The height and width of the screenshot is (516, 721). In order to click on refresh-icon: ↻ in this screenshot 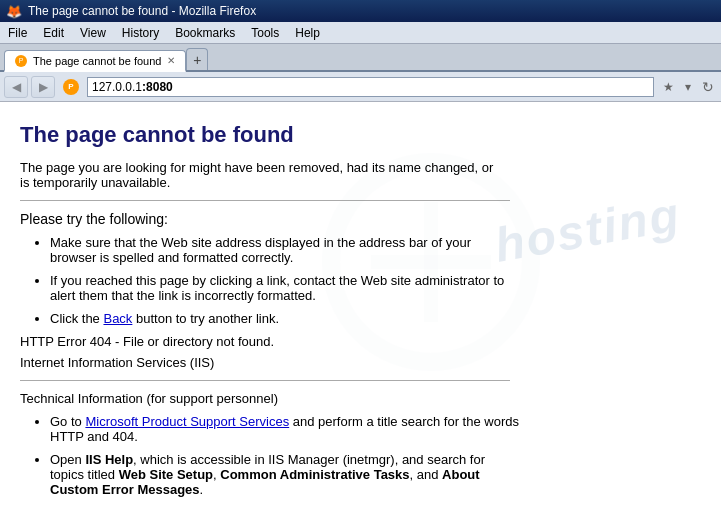, I will do `click(708, 87)`.